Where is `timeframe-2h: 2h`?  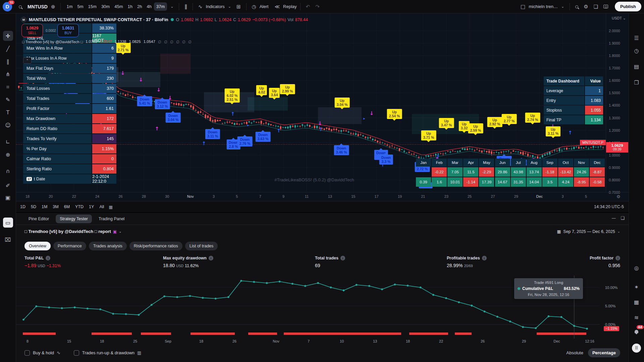
timeframe-2h: 2h is located at coordinates (140, 7).